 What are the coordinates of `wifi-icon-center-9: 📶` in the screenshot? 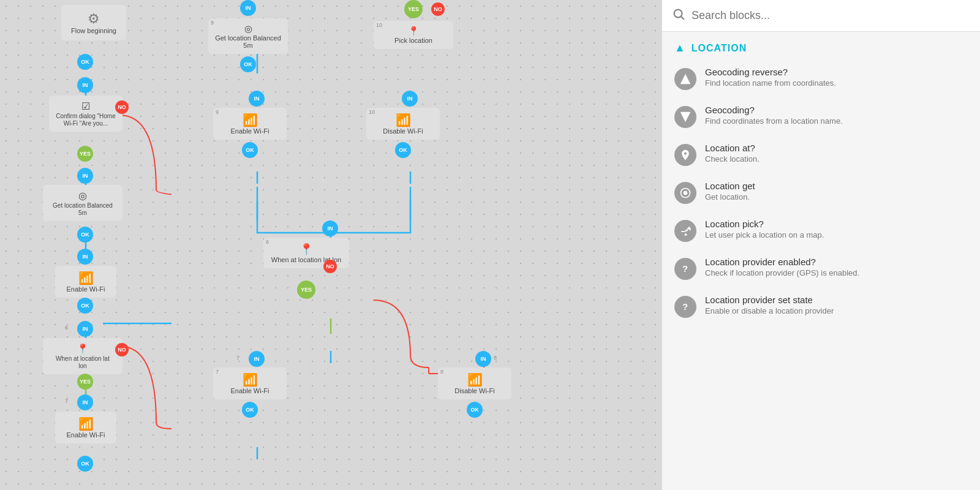 It's located at (250, 120).